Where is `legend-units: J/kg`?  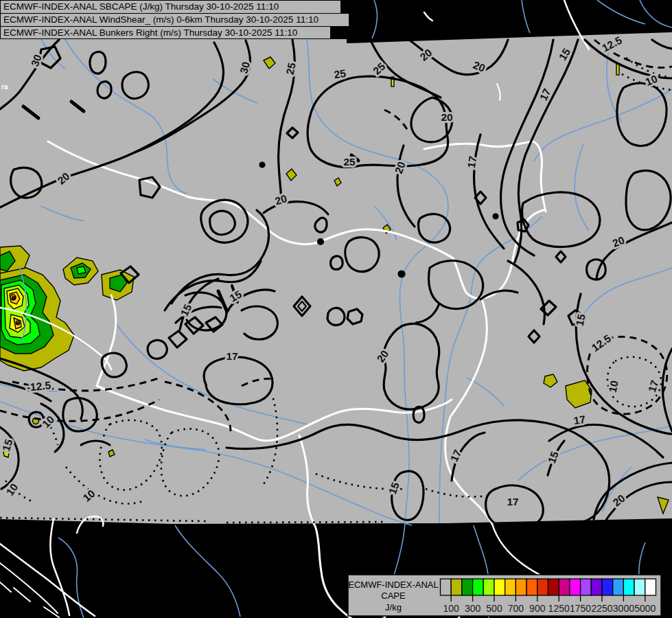 legend-units: J/kg is located at coordinates (393, 607).